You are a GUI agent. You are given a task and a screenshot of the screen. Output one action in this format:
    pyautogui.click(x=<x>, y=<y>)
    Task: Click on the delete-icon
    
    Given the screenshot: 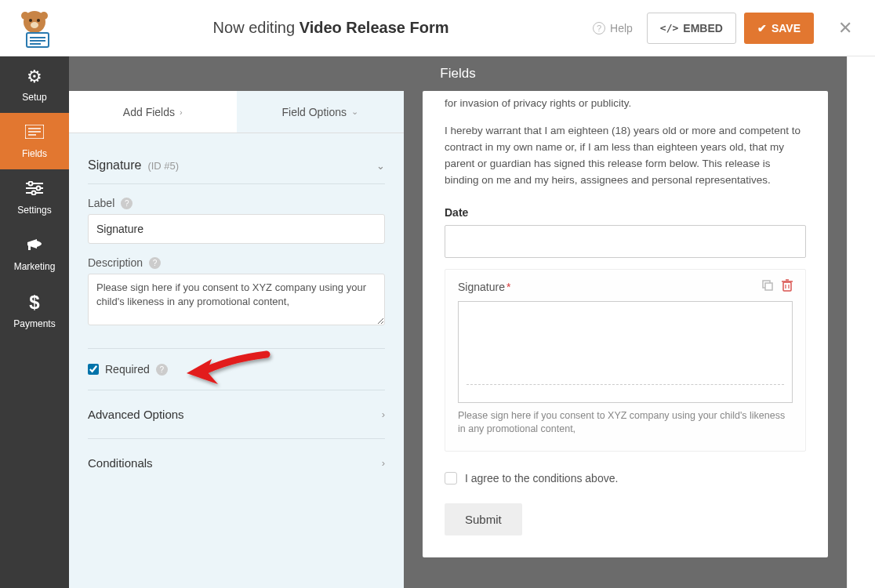 What is the action you would take?
    pyautogui.click(x=788, y=285)
    